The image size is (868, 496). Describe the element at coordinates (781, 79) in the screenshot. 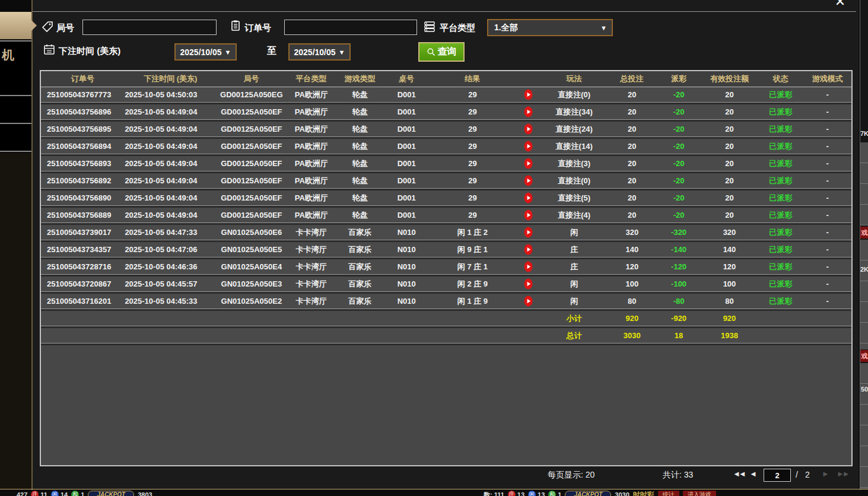

I see `column-header: 状态` at that location.